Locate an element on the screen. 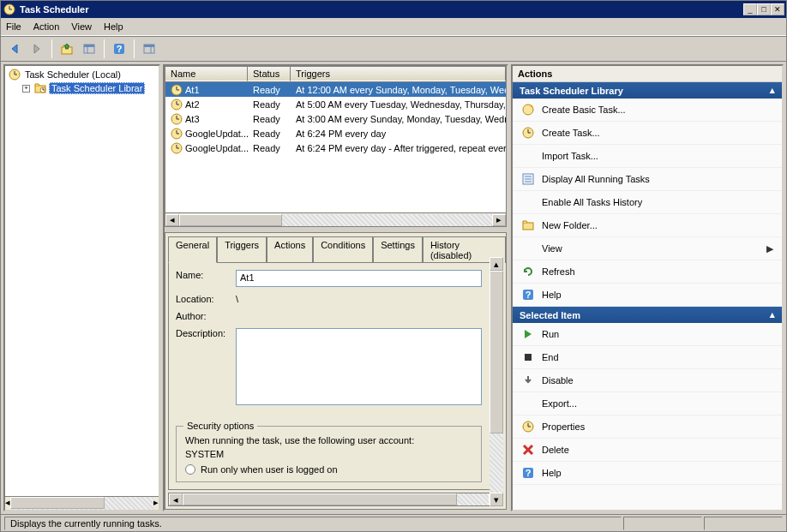 The width and height of the screenshot is (787, 532). maximize-button: □ is located at coordinates (764, 9).